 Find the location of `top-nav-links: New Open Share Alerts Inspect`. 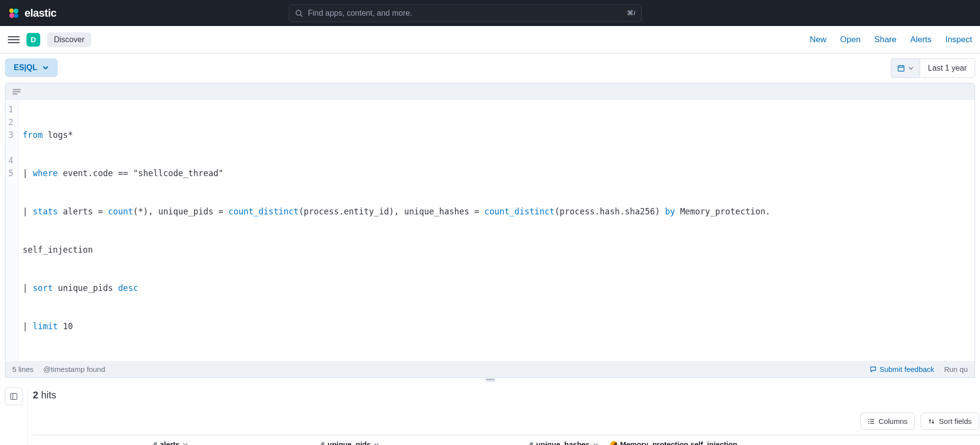

top-nav-links: New Open Share Alerts Inspect is located at coordinates (891, 40).